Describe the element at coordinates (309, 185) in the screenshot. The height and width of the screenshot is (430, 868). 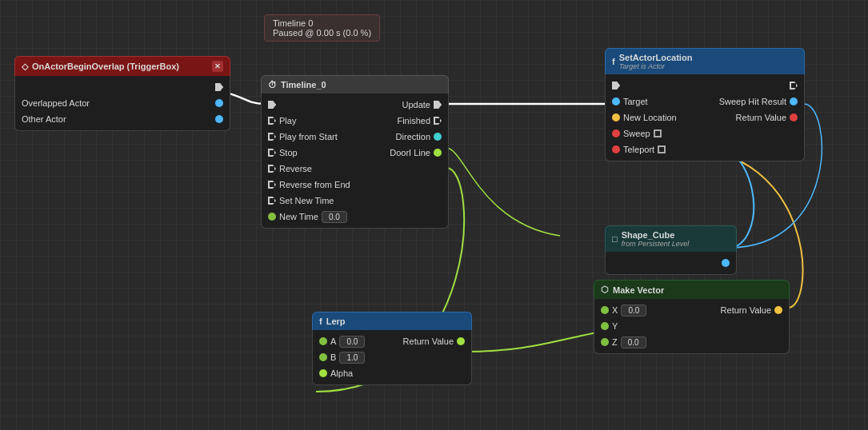
I see `reverse-from-end-pin: Reverse from End` at that location.